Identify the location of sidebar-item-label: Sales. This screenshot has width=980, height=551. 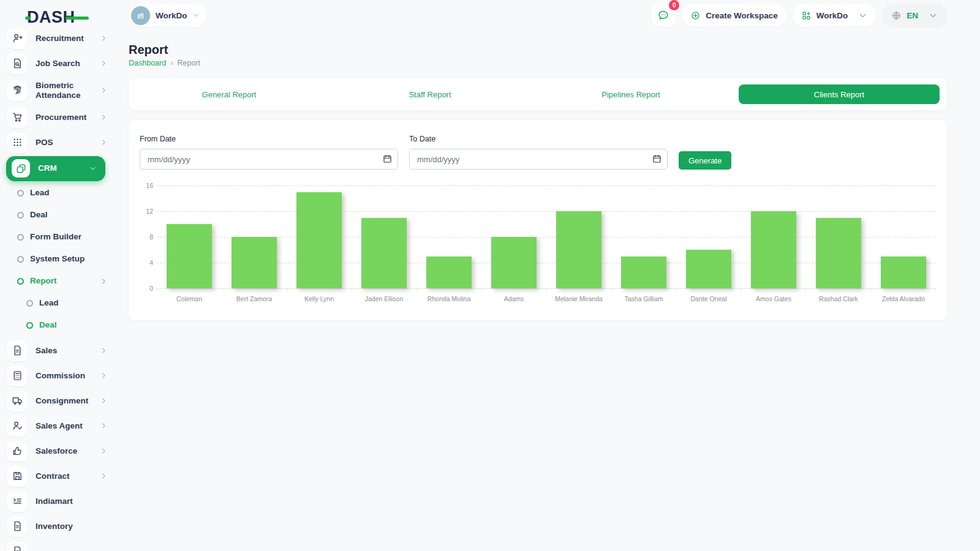
(47, 351).